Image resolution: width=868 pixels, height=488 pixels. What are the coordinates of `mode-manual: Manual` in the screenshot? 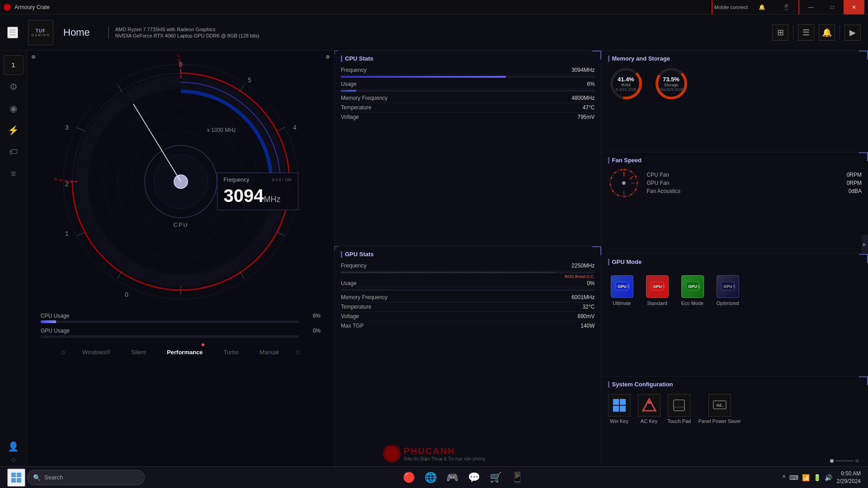 It's located at (269, 352).